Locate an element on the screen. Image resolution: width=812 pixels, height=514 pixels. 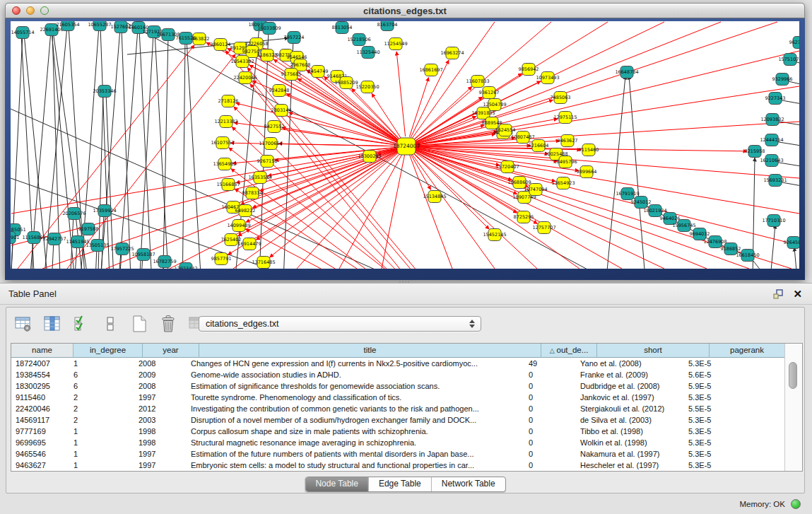
memory-status-indicator is located at coordinates (796, 504).